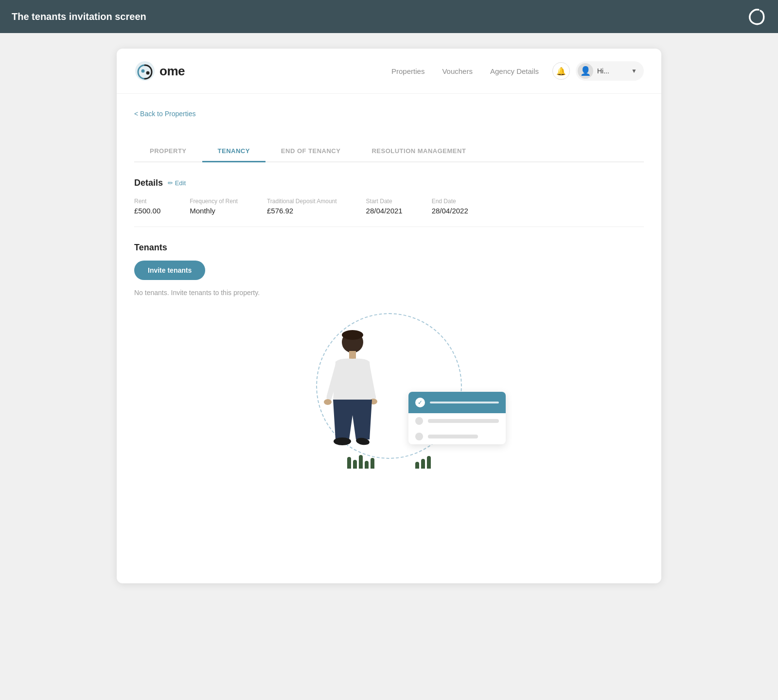 The width and height of the screenshot is (778, 700). Describe the element at coordinates (464, 402) in the screenshot. I see `form-card-line` at that location.